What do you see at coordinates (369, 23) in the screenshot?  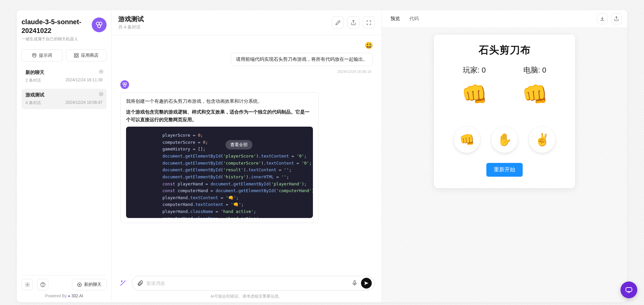 I see `expand-icon` at bounding box center [369, 23].